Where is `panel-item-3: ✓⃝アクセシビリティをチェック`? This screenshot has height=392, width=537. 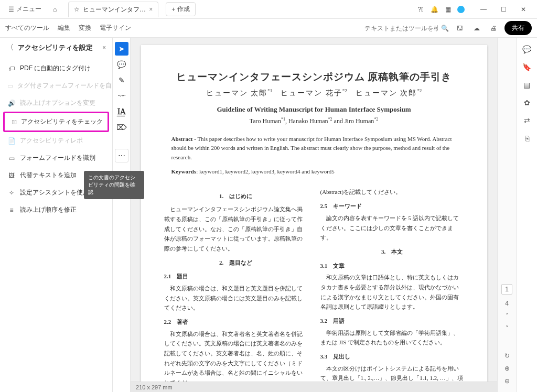
panel-item-3: ✓⃝アクセシビリティをチェック is located at coordinates (56, 122).